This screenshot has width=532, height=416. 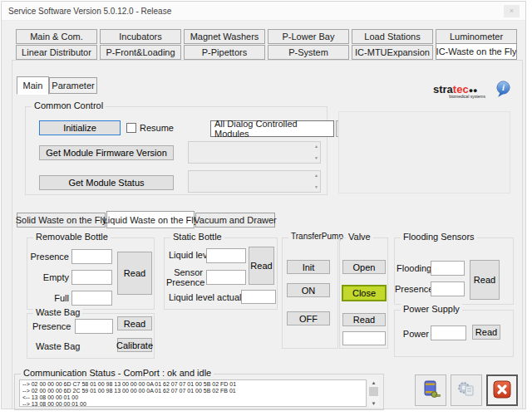 What do you see at coordinates (502, 390) in the screenshot?
I see `exit-button` at bounding box center [502, 390].